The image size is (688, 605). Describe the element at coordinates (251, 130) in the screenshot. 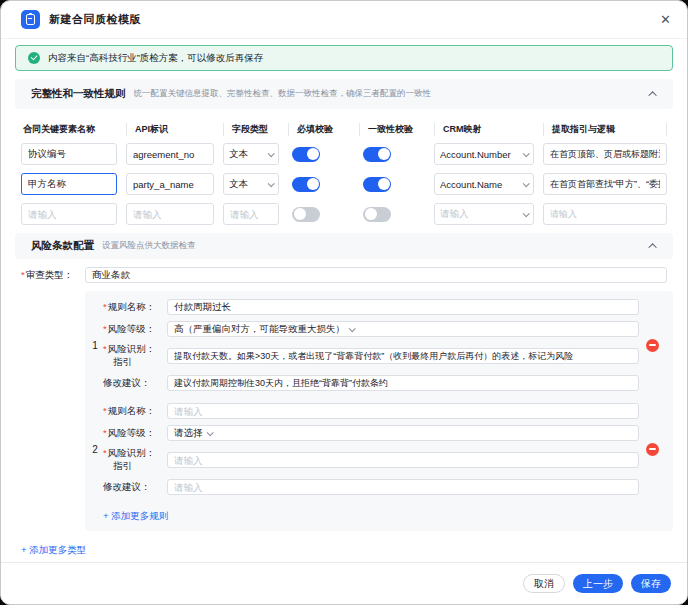

I see `col-header-type: 字段类型` at that location.